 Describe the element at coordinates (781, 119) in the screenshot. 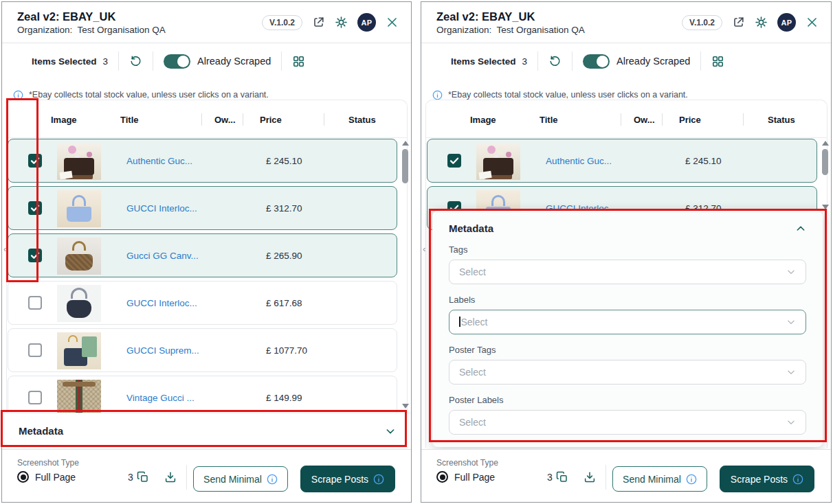

I see `column-status: Status` at that location.